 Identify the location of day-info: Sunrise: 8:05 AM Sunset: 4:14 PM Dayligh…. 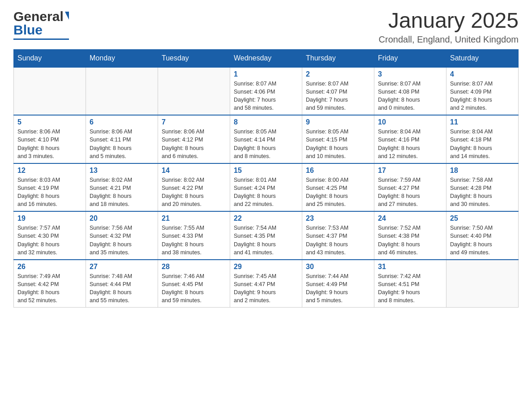
(255, 144).